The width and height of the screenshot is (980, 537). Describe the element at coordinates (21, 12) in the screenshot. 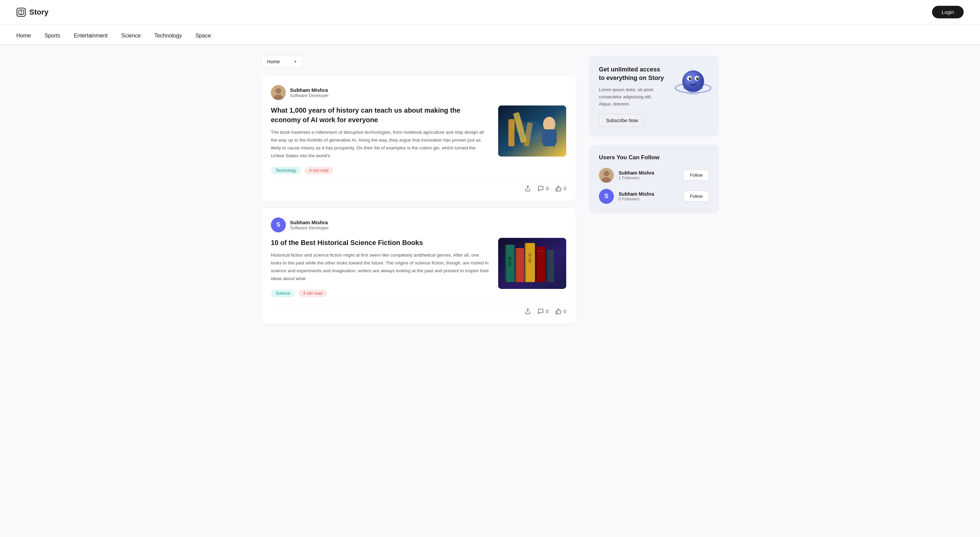

I see `story-logo-icon` at that location.